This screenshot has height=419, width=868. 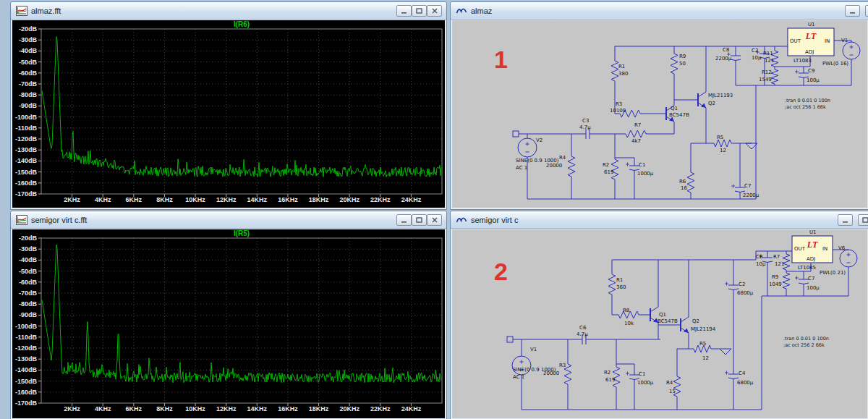 I want to click on titlebar-semigor-fft: semigor virt c.fft, so click(x=229, y=220).